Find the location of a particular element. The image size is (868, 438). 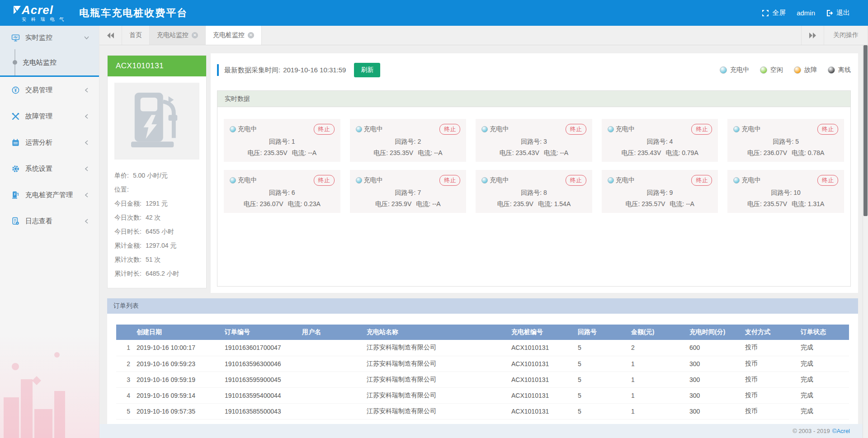

refresh-button: 刷新 is located at coordinates (367, 70).